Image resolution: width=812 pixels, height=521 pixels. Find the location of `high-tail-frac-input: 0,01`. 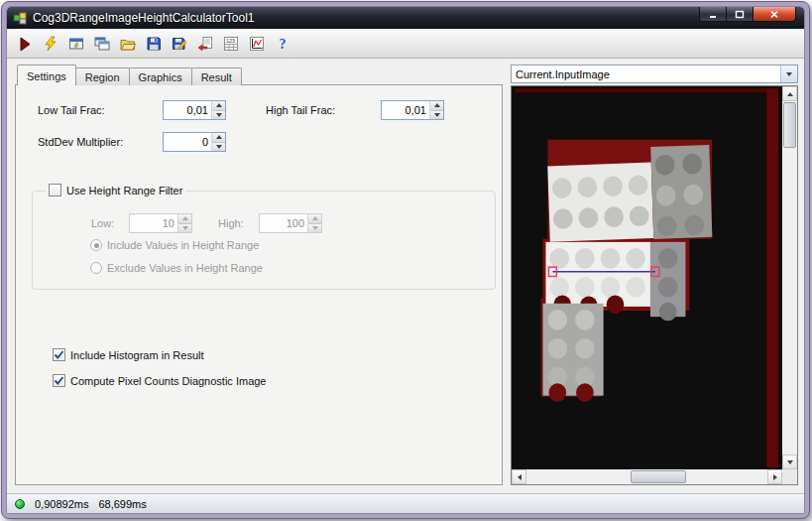

high-tail-frac-input: 0,01 is located at coordinates (412, 110).